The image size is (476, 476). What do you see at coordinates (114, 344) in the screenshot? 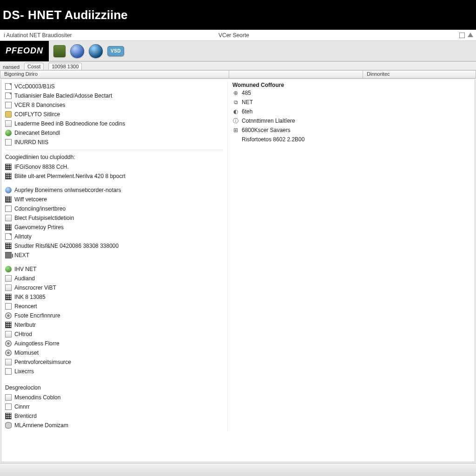
I see `tree-item: Auingotless Florre` at bounding box center [114, 344].